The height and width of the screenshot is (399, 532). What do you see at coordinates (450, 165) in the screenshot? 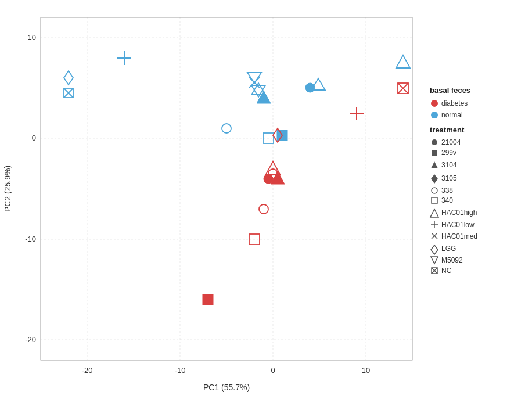
I see `legend-3104-label: 3104` at bounding box center [450, 165].